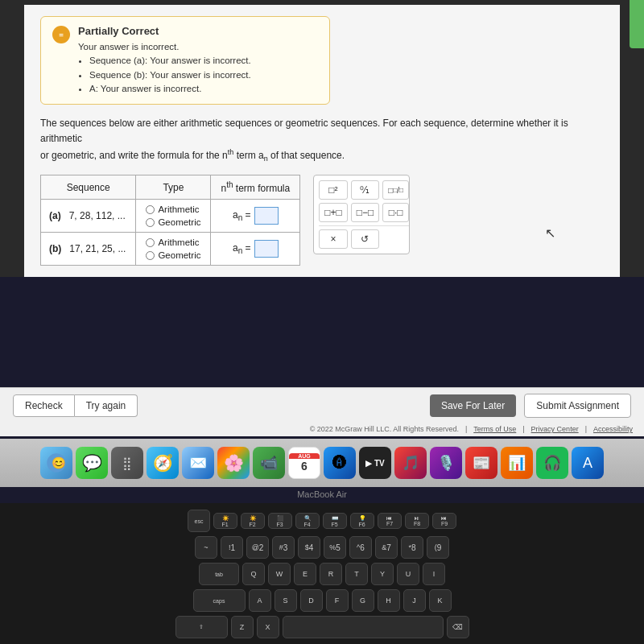  What do you see at coordinates (163, 463) in the screenshot?
I see `dock-safari: 🧭` at bounding box center [163, 463].